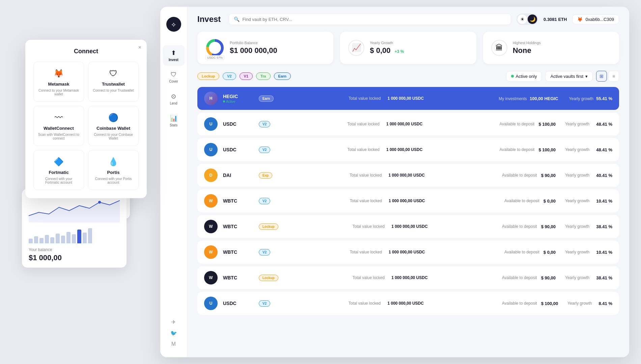  I want to click on vault-growth-val-wbtc-4: 38.41 %, so click(604, 278).